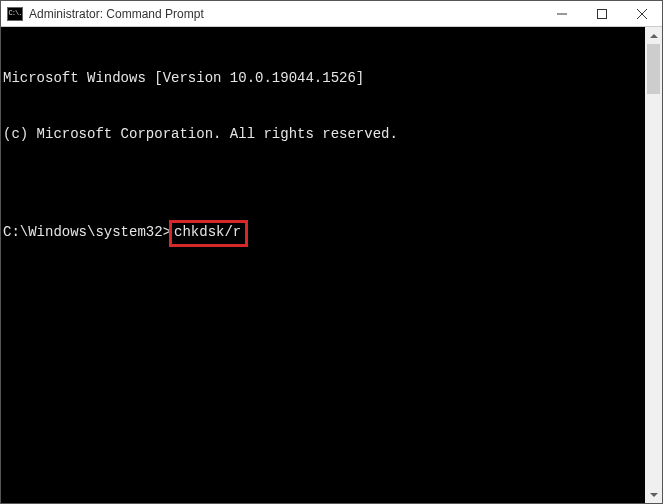 The height and width of the screenshot is (504, 663). Describe the element at coordinates (286, 14) in the screenshot. I see `window-title: Administrator: Command Prompt` at that location.